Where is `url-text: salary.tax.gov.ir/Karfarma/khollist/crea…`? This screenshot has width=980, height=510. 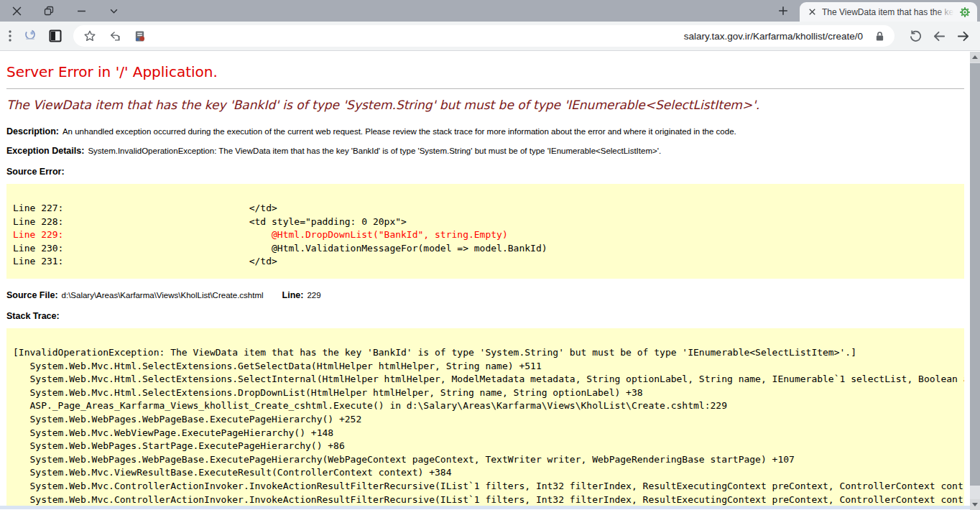
url-text: salary.tax.gov.ir/Karfarma/khollist/crea… is located at coordinates (773, 36).